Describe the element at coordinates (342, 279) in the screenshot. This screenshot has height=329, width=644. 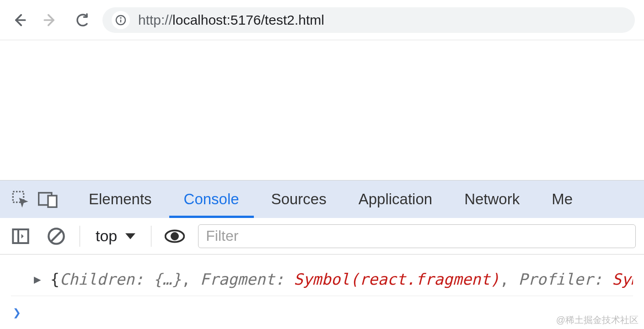
I see `log-object-preview: {Children: {…}, Fragment: Symbol(react.f…` at that location.